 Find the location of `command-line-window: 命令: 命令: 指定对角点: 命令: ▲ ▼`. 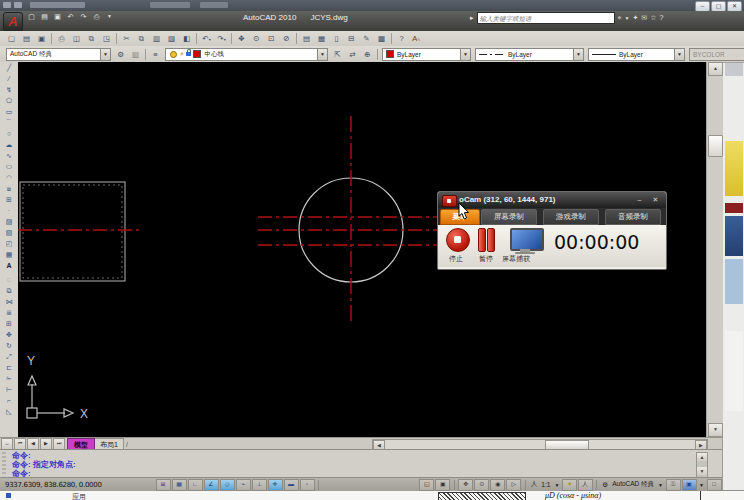

command-line-window: 命令: 命令: 指定对角点: 命令: ▲ ▼ is located at coordinates (361, 464).